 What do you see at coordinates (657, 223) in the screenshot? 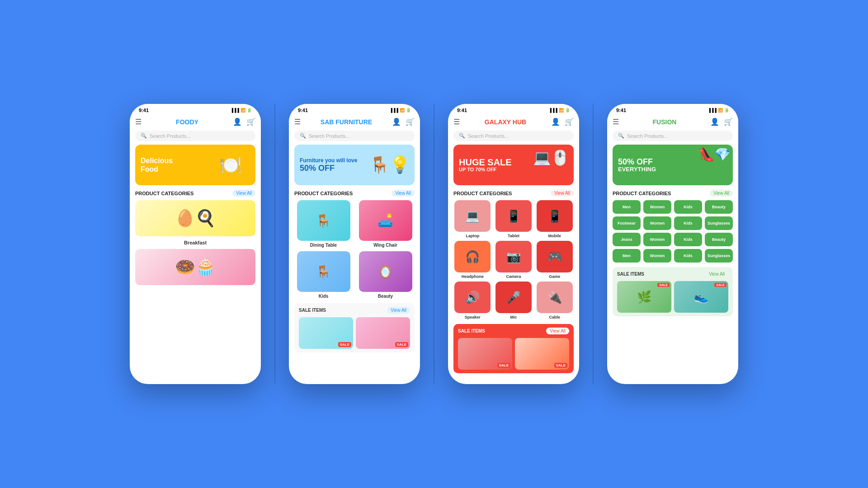
I see `fusion-cat-women-2: Women` at bounding box center [657, 223].